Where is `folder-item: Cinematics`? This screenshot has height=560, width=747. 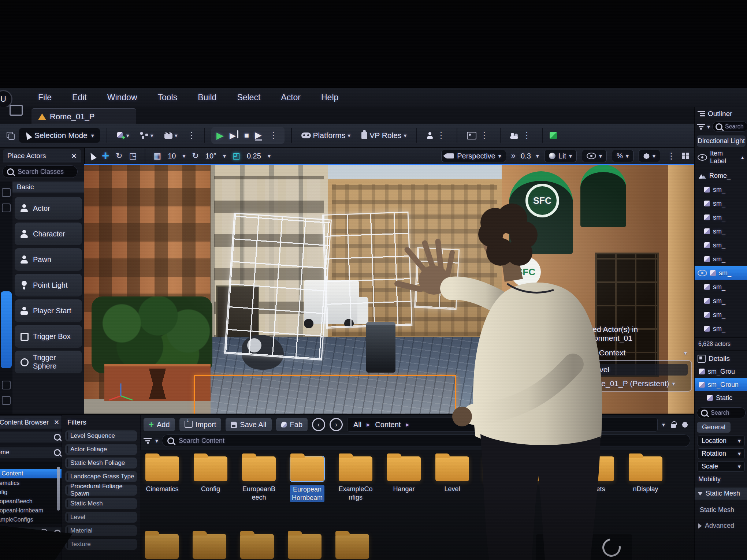
folder-item: Cinematics is located at coordinates (162, 479).